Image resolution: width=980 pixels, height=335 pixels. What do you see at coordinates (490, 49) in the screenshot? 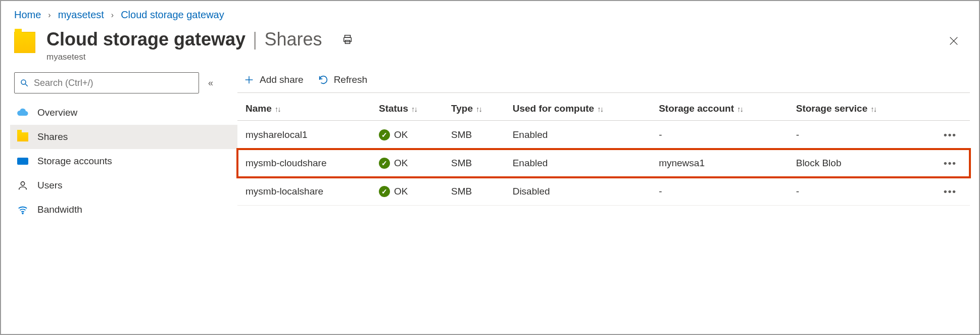
I see `page-header: Cloud storage gateway | Shares myasetest` at bounding box center [490, 49].